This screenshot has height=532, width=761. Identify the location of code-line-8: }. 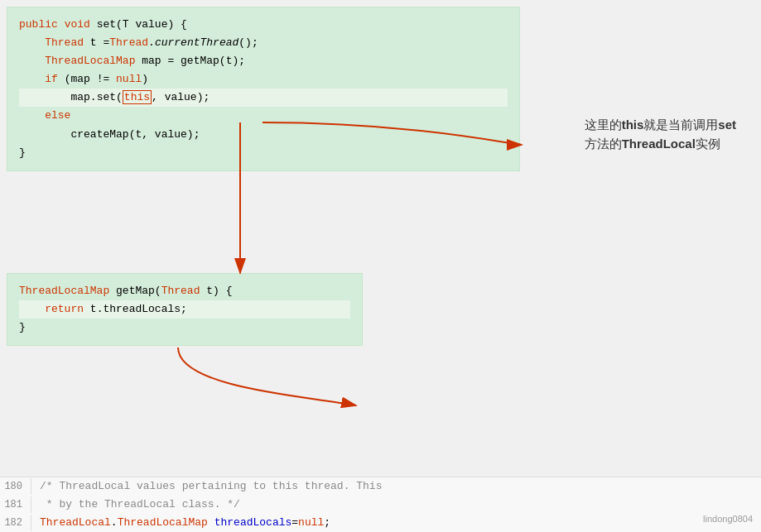
(263, 153).